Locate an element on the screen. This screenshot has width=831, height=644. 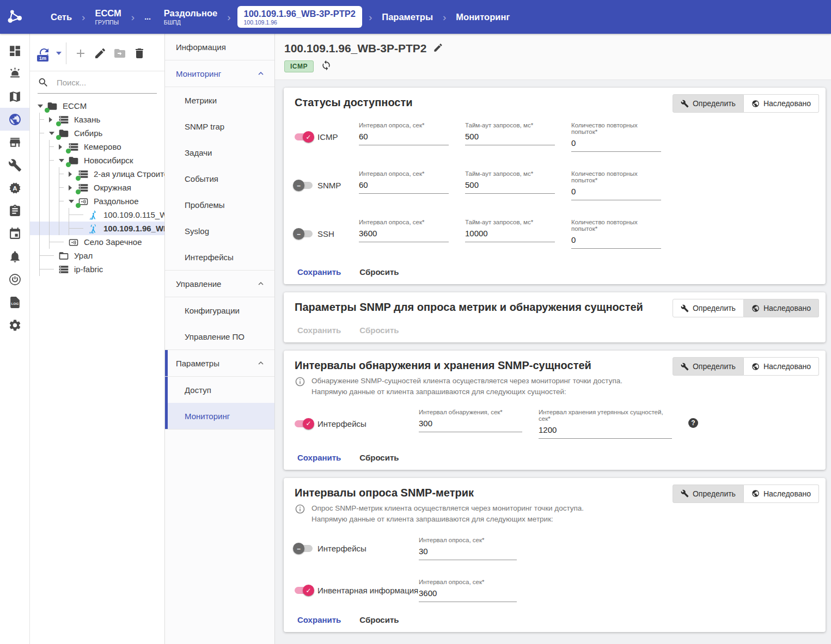
menu-parametry-section: Параметры is located at coordinates (220, 363).